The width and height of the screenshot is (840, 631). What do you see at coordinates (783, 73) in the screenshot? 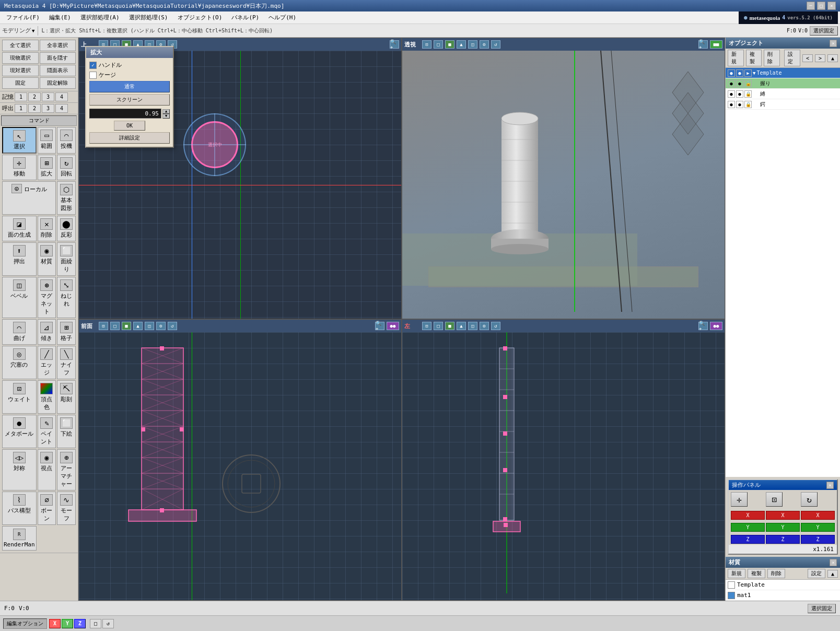
I see `obj-template: ● ● ▶ ▼ Template` at bounding box center [783, 73].